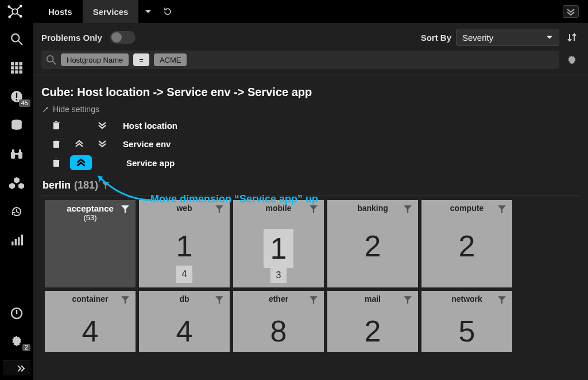 The height and width of the screenshot is (380, 588). Describe the element at coordinates (95, 60) in the screenshot. I see `filter-chip-field: Hostgroup Name` at that location.